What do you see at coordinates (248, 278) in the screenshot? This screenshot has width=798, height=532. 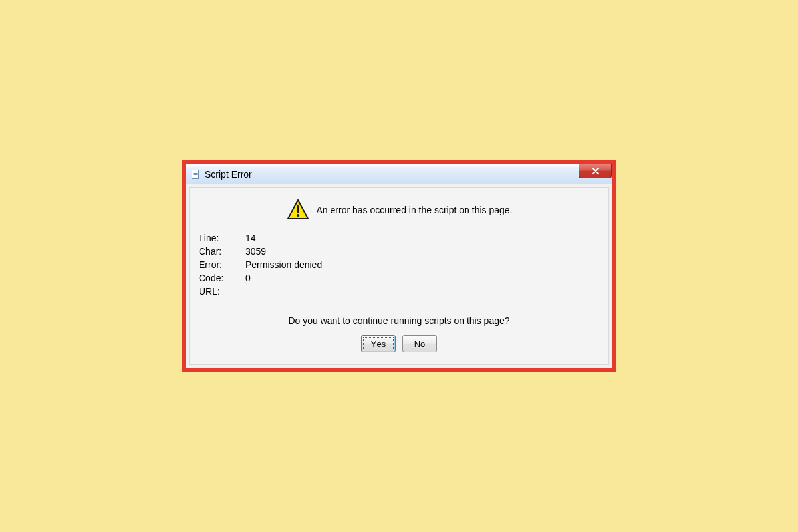 I see `code-value: 0` at bounding box center [248, 278].